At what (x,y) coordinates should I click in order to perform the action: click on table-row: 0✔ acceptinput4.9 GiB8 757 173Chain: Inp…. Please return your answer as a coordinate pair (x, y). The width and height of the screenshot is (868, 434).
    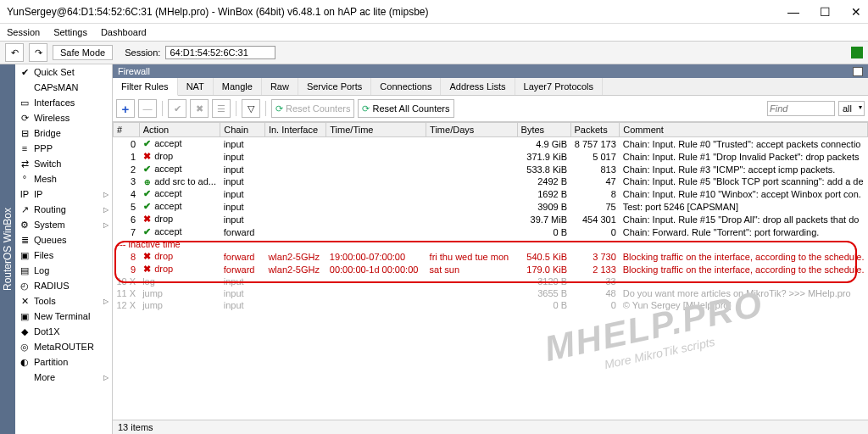
    Looking at the image, I should click on (491, 144).